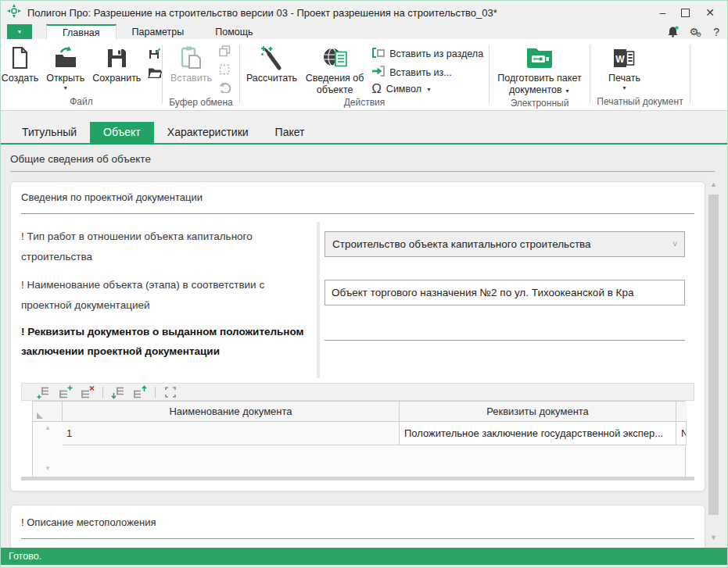 The width and height of the screenshot is (728, 568). Describe the element at coordinates (364, 13) in the screenshot. I see `titlebar: Полигон Про: Разрешение на строительство…` at that location.